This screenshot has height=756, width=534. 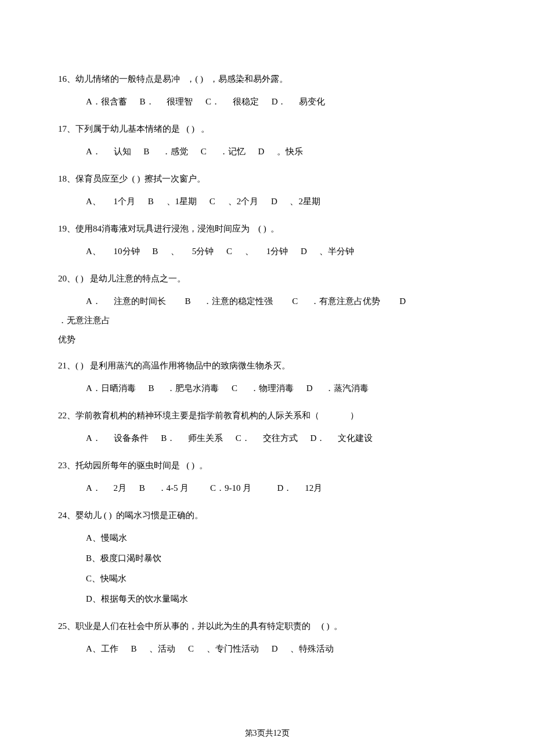 I want to click on options-row: A． 设备条件 B． 师生关系 C． 交往方式 D． 文化建设, so click(x=267, y=439).